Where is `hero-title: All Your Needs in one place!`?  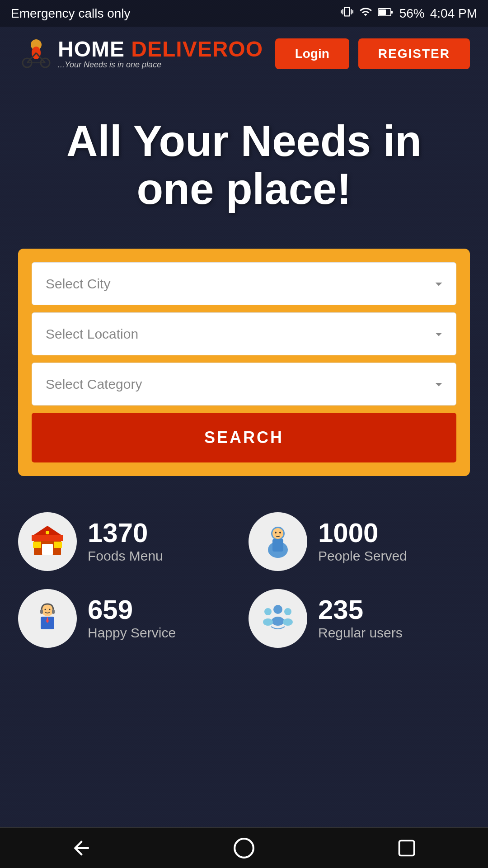 hero-title: All Your Needs in one place! is located at coordinates (244, 165).